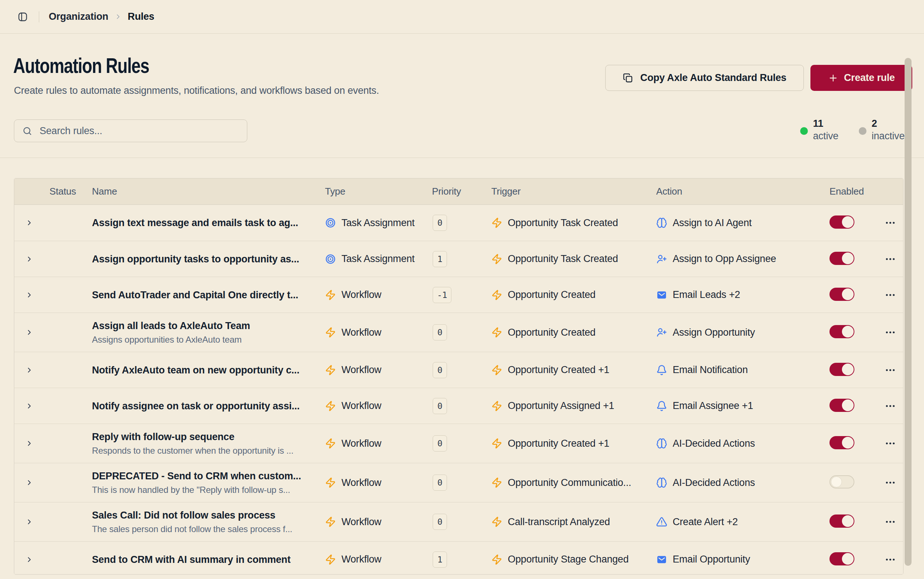  I want to click on trigger-label: Opportunity Assigned +1, so click(561, 406).